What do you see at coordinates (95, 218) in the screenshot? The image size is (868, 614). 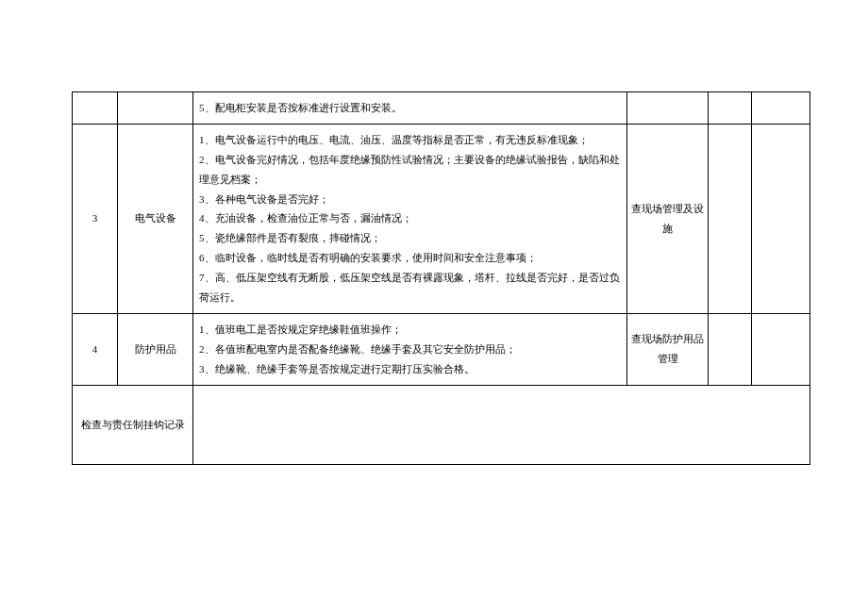 I see `row-num: 3` at bounding box center [95, 218].